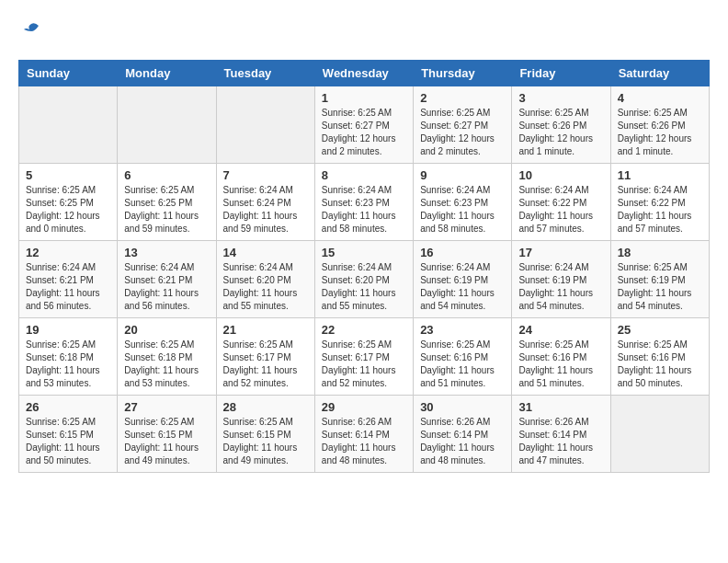 This screenshot has height=563, width=728. What do you see at coordinates (660, 98) in the screenshot?
I see `day-number: 4` at bounding box center [660, 98].